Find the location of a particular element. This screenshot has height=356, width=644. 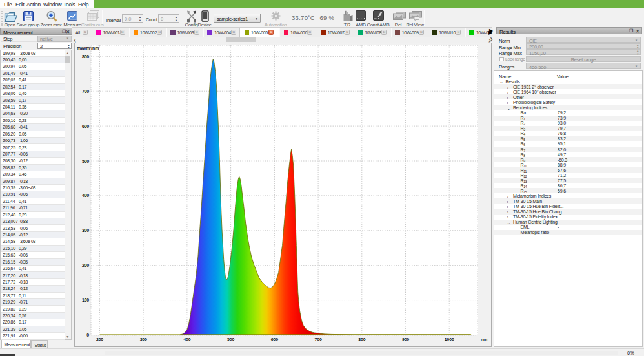

svg-text: 900 is located at coordinates (405, 340).